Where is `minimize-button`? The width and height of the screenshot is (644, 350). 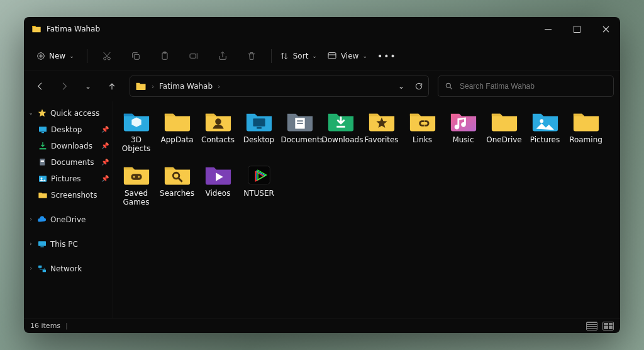
minimize-button is located at coordinates (548, 29).